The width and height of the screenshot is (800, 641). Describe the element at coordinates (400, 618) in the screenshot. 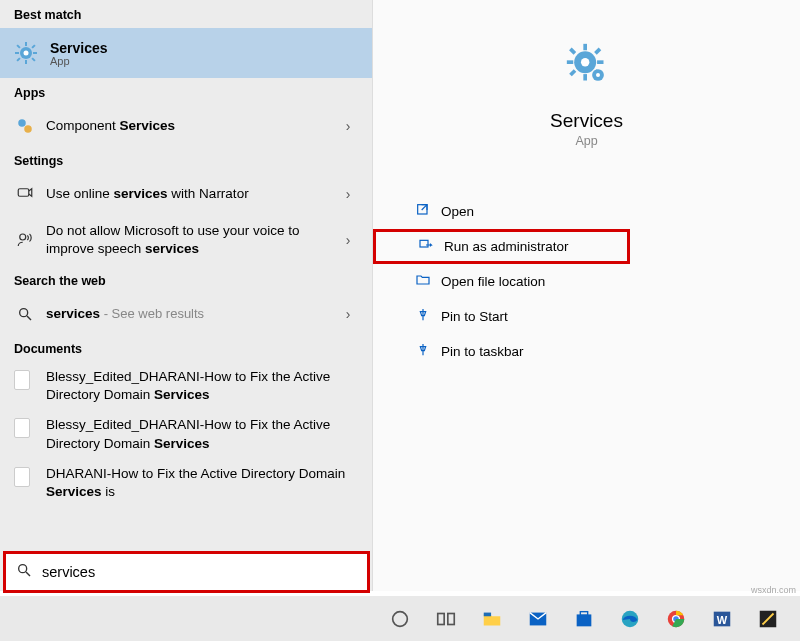

I see `taskbar: W` at that location.